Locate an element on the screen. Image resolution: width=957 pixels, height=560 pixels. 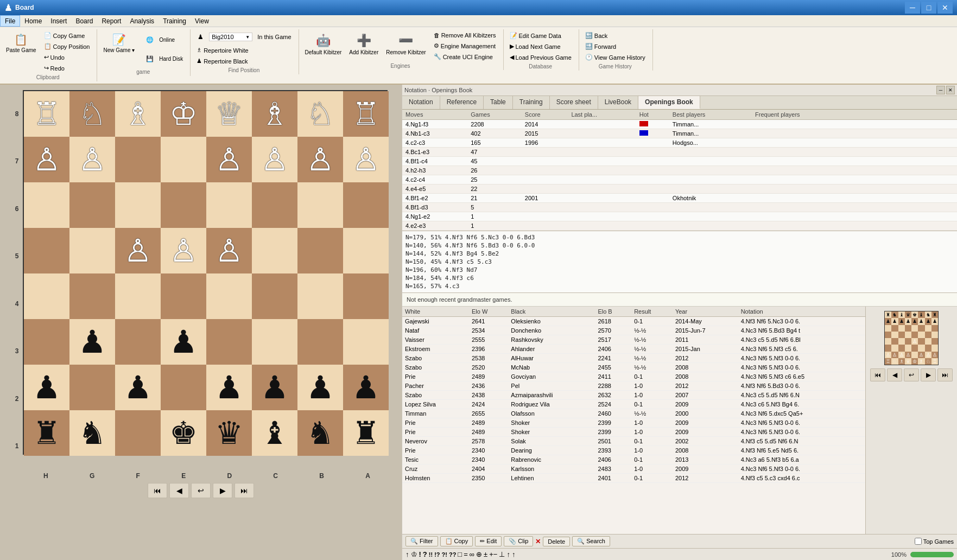
square-r5c3: ♙ is located at coordinates (183, 251).